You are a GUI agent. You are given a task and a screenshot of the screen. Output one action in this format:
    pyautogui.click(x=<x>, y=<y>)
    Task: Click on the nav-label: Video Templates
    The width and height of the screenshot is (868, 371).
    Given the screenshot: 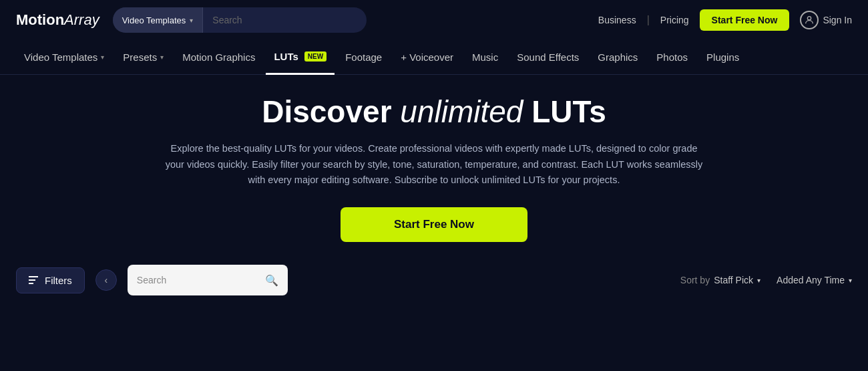 What is the action you would take?
    pyautogui.click(x=61, y=57)
    